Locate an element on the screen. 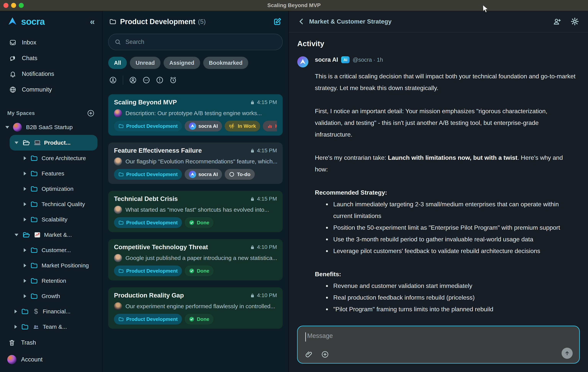 The image size is (588, 372). add-space-button is located at coordinates (91, 113).